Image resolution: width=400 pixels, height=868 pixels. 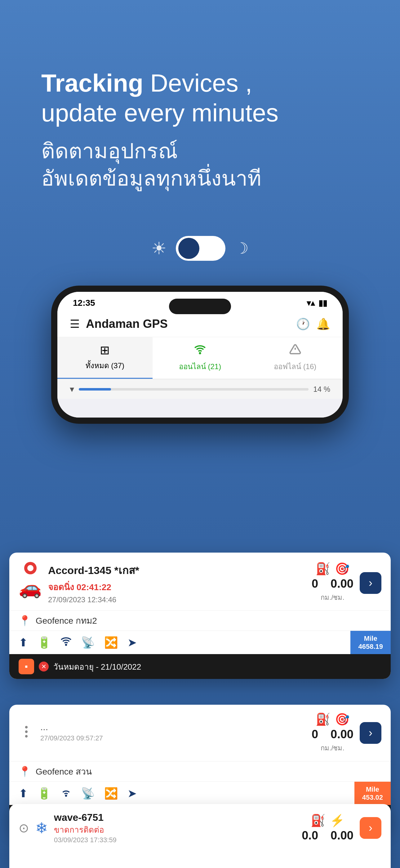 I want to click on status-dot-inner, so click(x=30, y=568).